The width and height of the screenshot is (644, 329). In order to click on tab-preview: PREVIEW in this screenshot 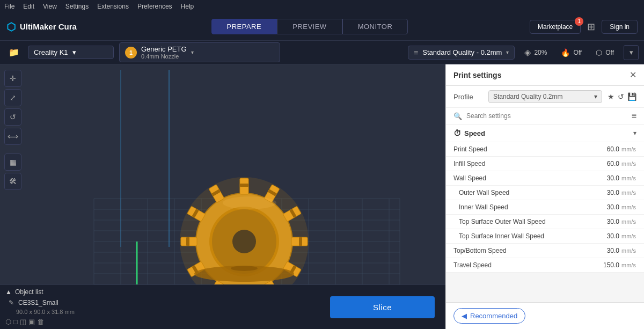, I will do `click(309, 27)`.